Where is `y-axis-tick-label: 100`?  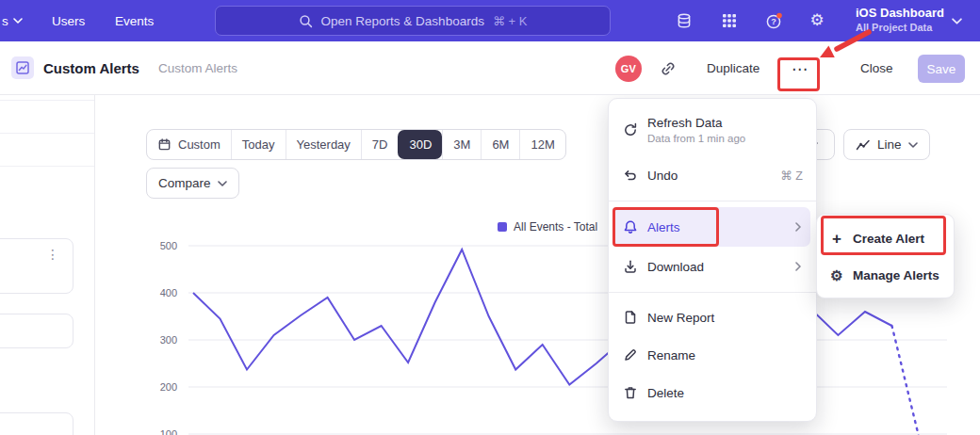
y-axis-tick-label: 100 is located at coordinates (169, 431).